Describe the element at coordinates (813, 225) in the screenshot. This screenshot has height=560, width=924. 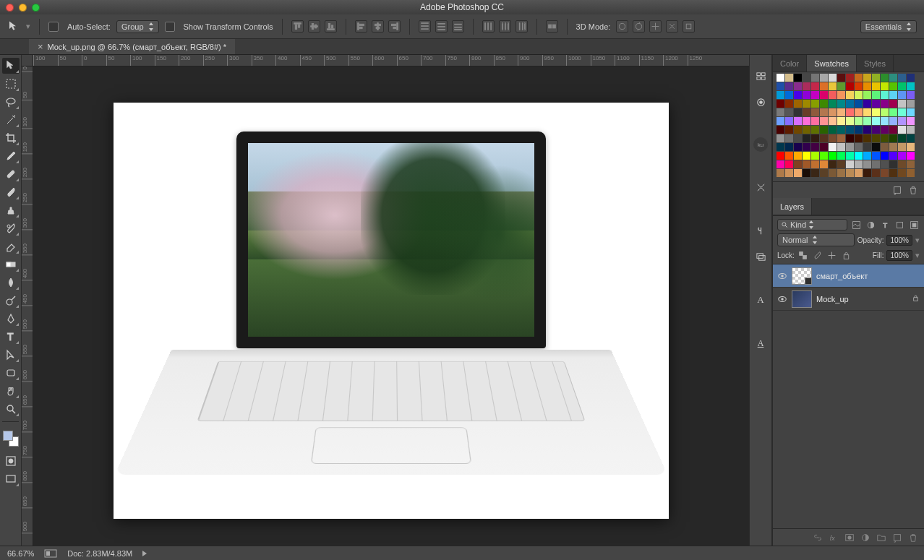
I see `layer-filter-kind-dropdown: Kind` at that location.